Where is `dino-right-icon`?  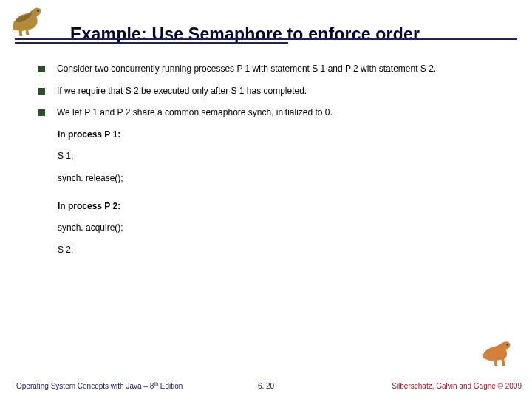
dino-right-icon is located at coordinates (497, 355).